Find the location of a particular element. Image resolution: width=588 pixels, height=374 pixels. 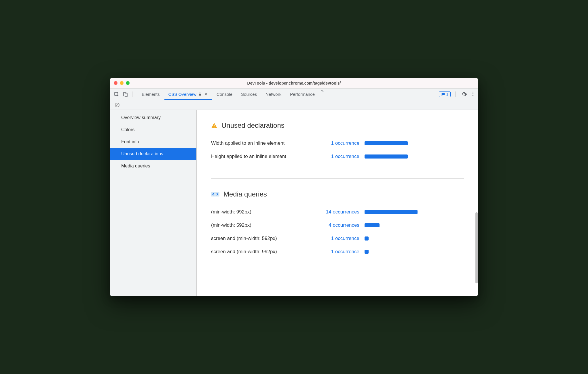

tab-sources: Sources is located at coordinates (249, 94).